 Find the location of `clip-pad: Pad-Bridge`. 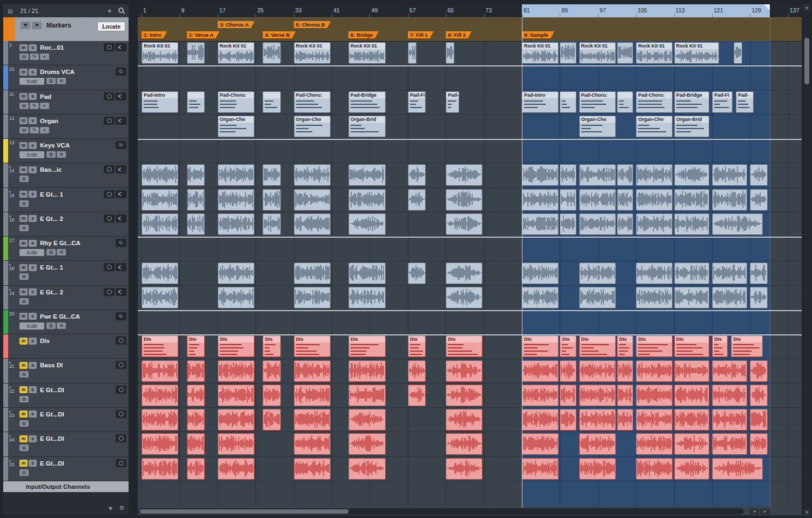

clip-pad: Pad-Bridge is located at coordinates (692, 102).